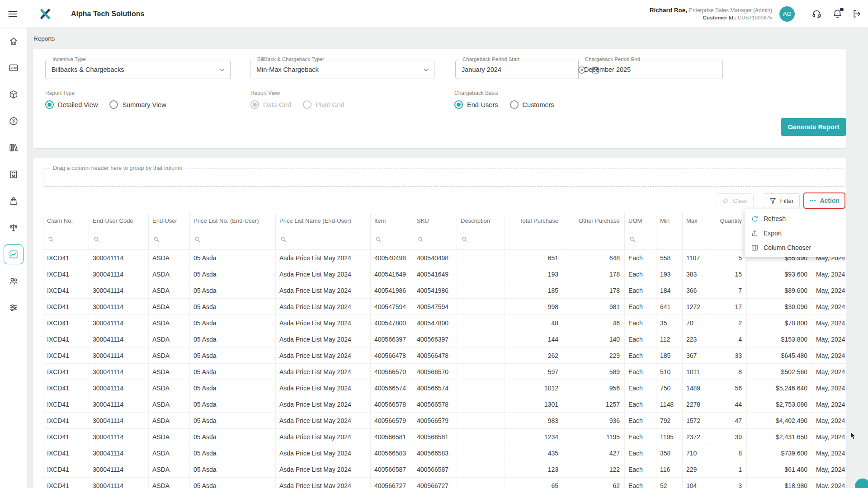  Describe the element at coordinates (14, 308) in the screenshot. I see `sidebar-item-settings` at that location.